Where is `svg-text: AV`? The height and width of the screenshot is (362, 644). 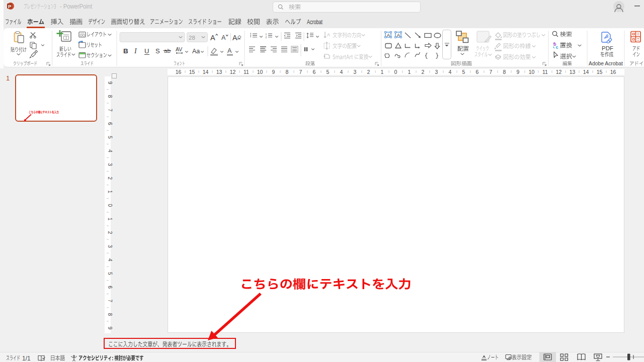
svg-text: AV is located at coordinates (179, 49).